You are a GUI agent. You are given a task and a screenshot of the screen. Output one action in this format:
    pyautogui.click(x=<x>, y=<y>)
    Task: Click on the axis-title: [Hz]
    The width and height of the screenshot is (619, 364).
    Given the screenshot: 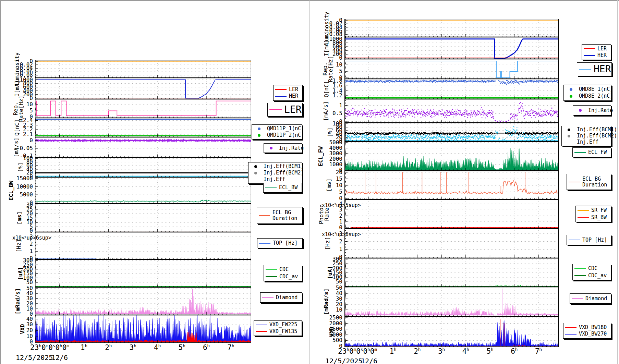 What is the action you would take?
    pyautogui.click(x=19, y=246)
    